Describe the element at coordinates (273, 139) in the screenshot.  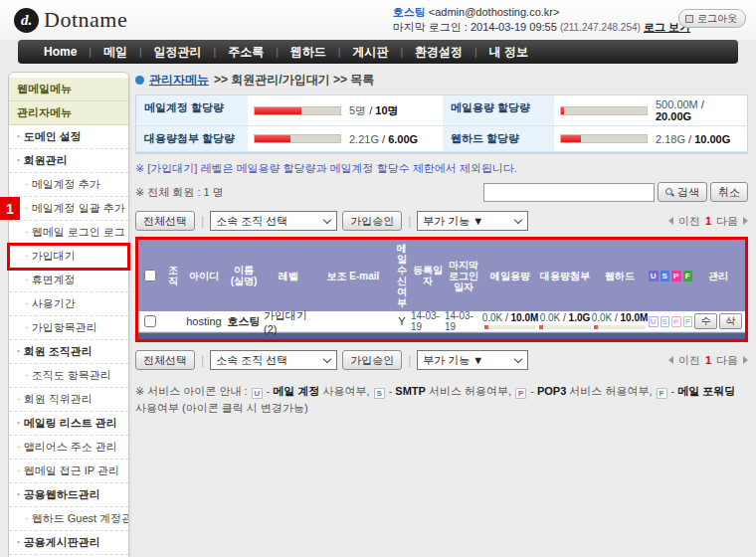
I see `quota-bar-fill` at that location.